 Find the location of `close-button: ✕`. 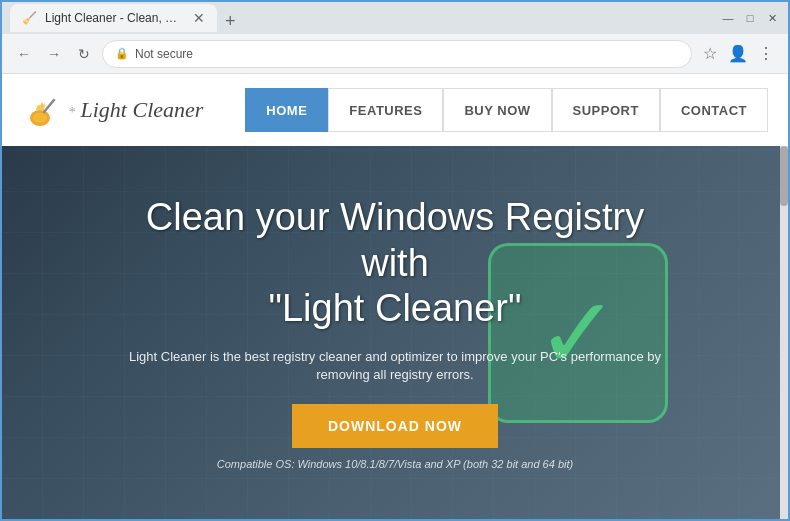

close-button: ✕ is located at coordinates (772, 18).